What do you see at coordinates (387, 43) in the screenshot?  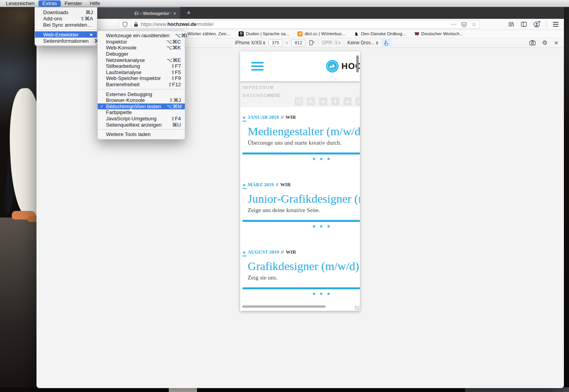 I see `touch-simulation-button` at bounding box center [387, 43].